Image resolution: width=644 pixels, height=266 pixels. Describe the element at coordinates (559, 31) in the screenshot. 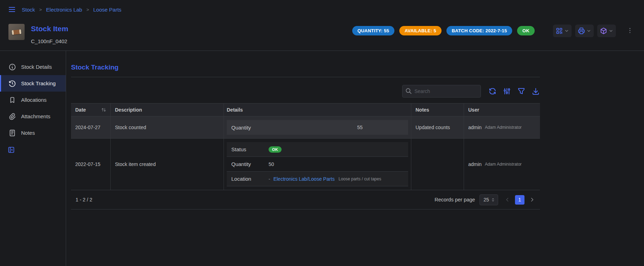

I see `qrcode-icon` at that location.